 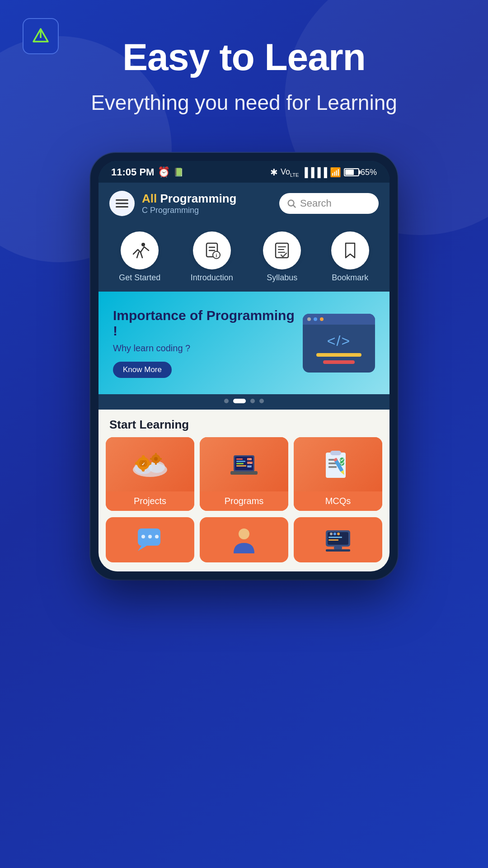 I want to click on start-learning-title: Start Learning, so click(x=244, y=423).